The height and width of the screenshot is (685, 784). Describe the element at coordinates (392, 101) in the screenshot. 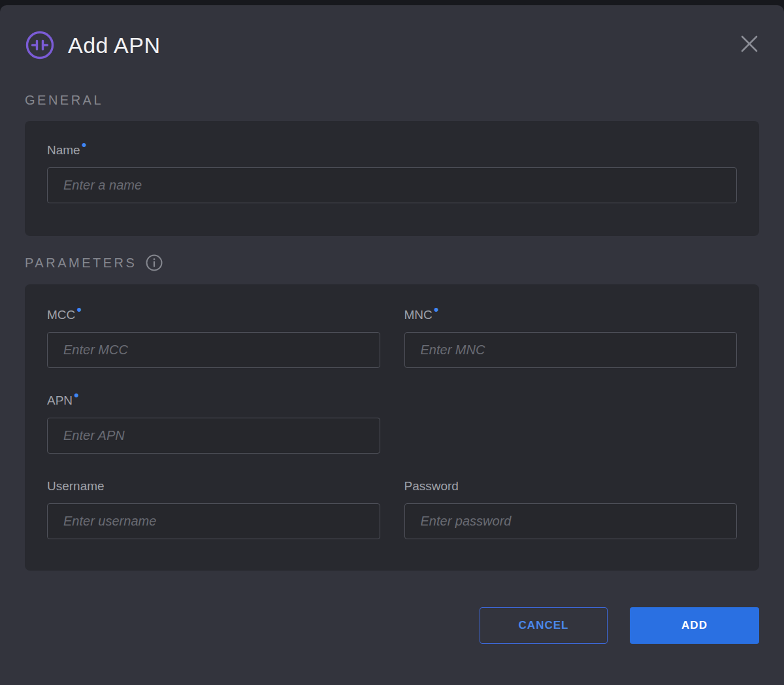

I see `section-general: GENERAL` at that location.